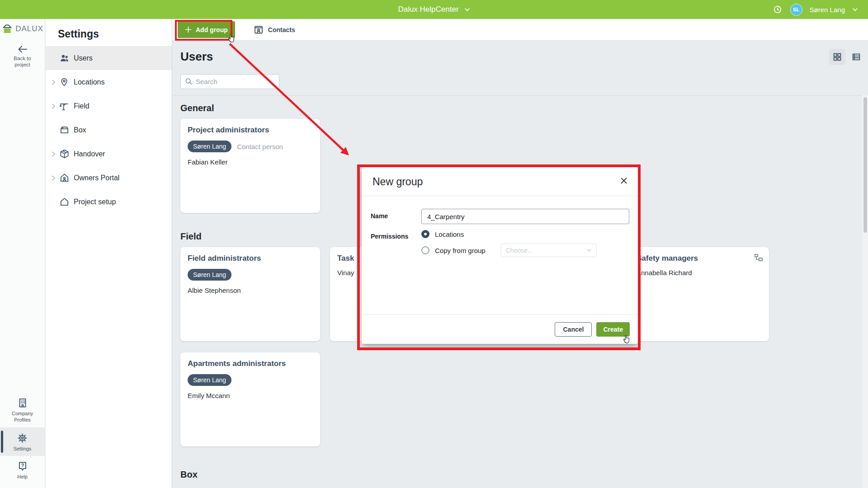 This screenshot has width=868, height=488. I want to click on permissions-label: Permissions, so click(396, 245).